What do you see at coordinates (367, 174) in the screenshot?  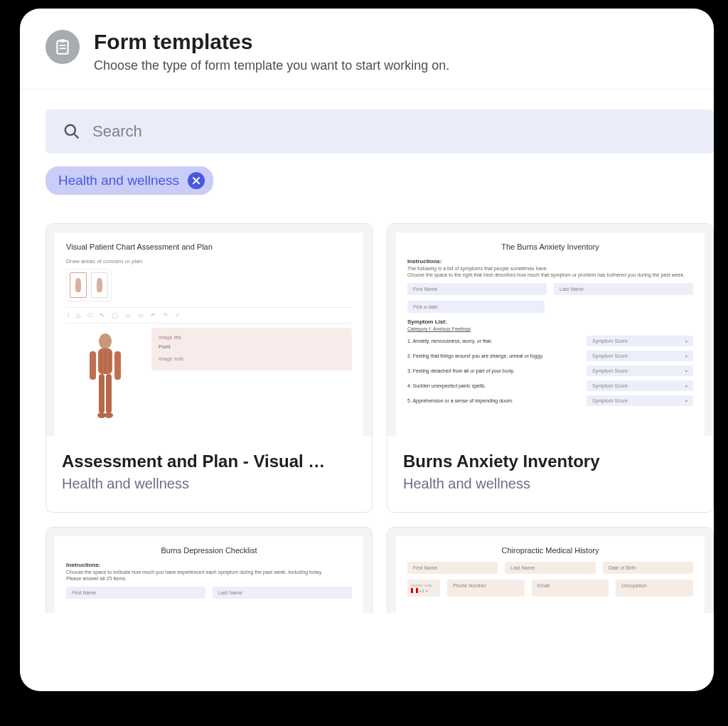 I see `filter-chips: Health and wellness` at bounding box center [367, 174].